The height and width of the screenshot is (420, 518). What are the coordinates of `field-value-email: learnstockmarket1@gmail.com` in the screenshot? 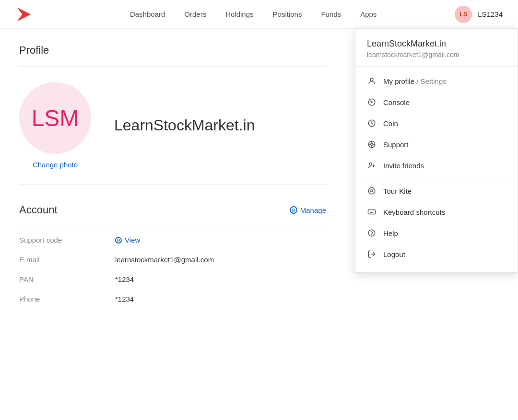 It's located at (165, 260).